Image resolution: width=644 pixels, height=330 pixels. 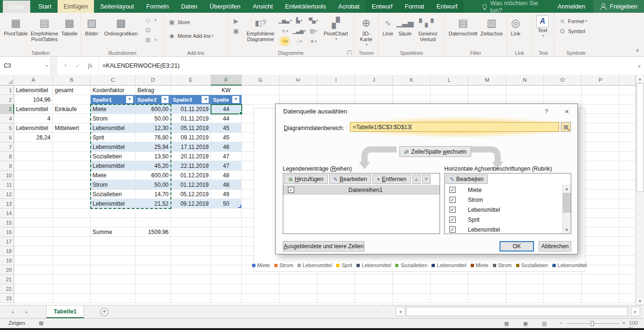 I want to click on row-header-12: 12, so click(x=7, y=194).